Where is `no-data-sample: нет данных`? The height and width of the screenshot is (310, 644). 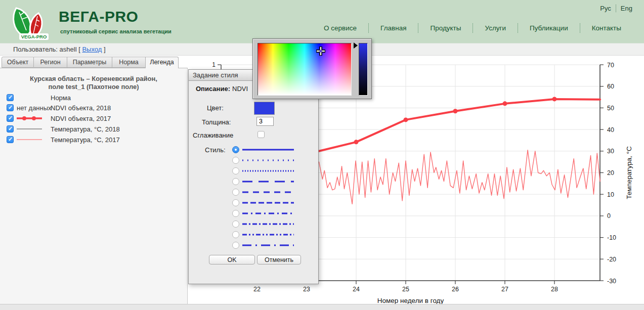
no-data-sample: нет данных is located at coordinates (34, 108).